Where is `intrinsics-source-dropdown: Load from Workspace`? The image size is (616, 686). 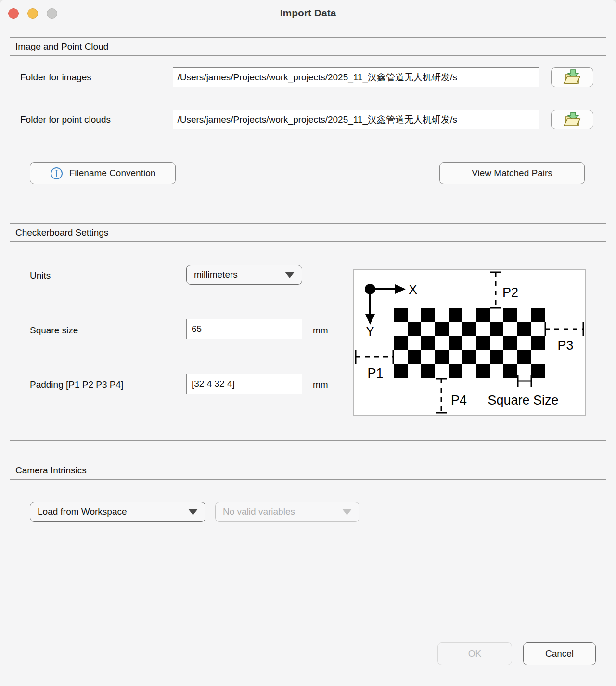
intrinsics-source-dropdown: Load from Workspace is located at coordinates (117, 512).